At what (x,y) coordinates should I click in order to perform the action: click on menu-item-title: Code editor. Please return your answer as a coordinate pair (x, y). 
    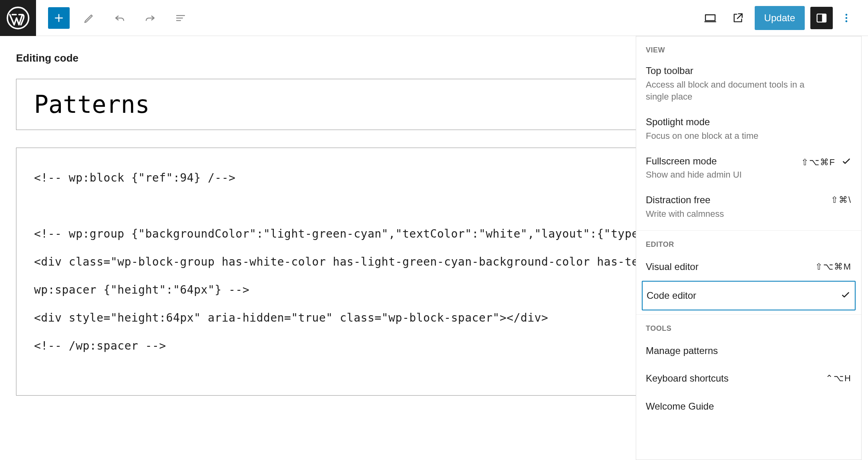
    Looking at the image, I should click on (671, 296).